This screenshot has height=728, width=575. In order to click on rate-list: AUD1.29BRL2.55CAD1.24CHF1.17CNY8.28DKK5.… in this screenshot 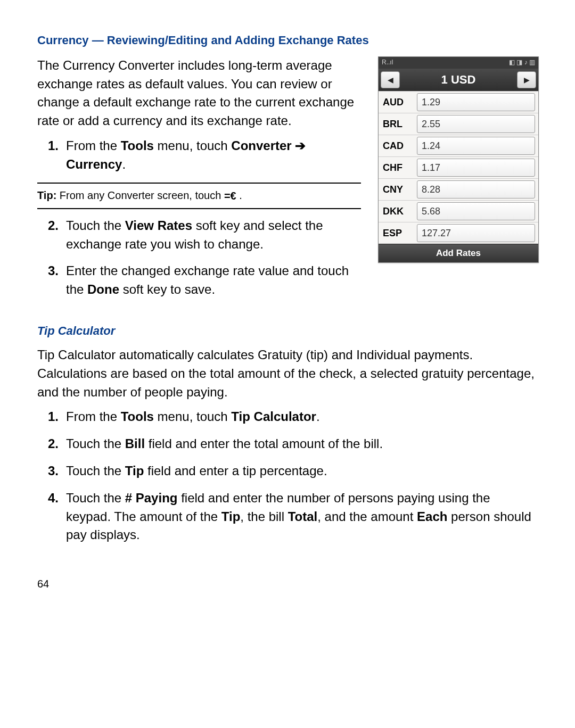, I will do `click(458, 167)`.